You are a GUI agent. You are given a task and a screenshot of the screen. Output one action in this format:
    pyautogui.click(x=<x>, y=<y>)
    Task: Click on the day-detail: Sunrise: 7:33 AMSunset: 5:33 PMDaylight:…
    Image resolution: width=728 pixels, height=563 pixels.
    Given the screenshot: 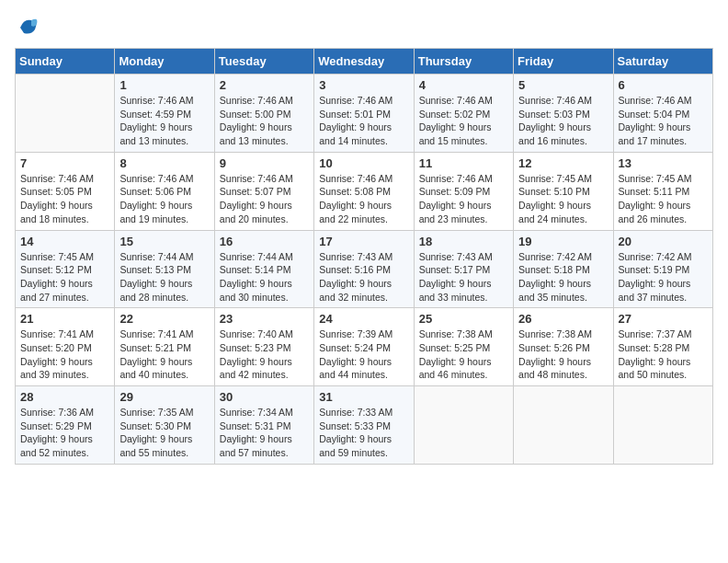 What is the action you would take?
    pyautogui.click(x=364, y=432)
    